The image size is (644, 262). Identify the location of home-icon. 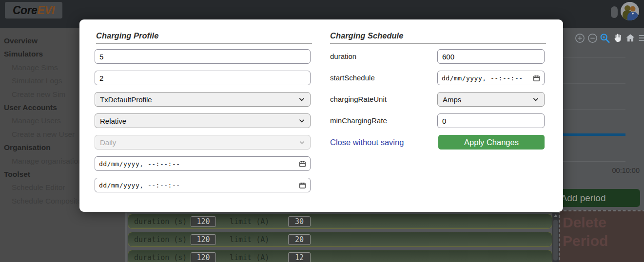
(630, 38).